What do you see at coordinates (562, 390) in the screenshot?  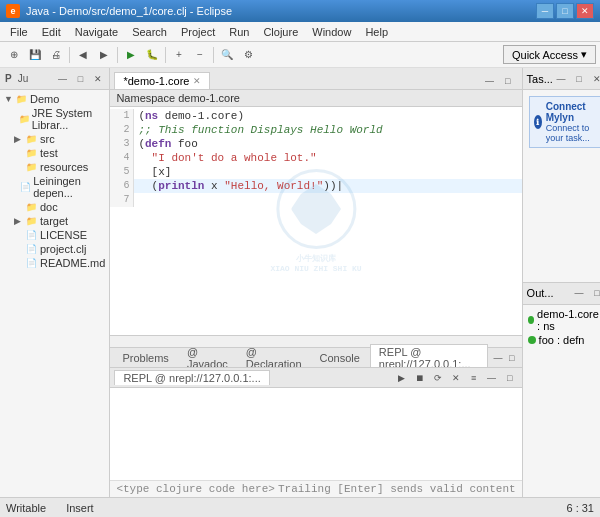 I see `outline-panel: Out... — □ demo-1.core : ns foo : defn` at bounding box center [562, 390].